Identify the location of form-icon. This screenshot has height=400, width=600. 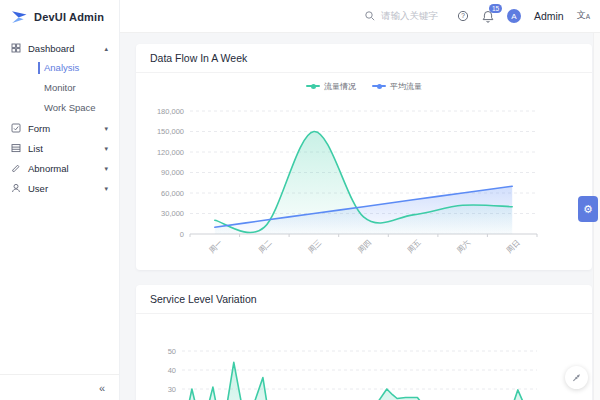
(16, 128).